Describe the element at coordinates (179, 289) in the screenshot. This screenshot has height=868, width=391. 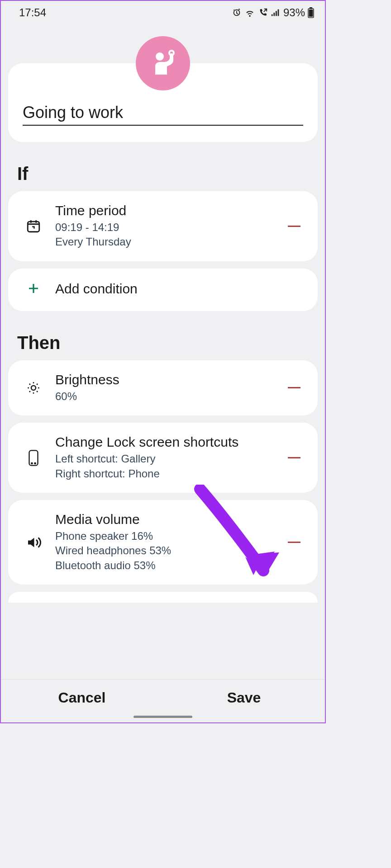
I see `add-condition-label: Add condition` at that location.